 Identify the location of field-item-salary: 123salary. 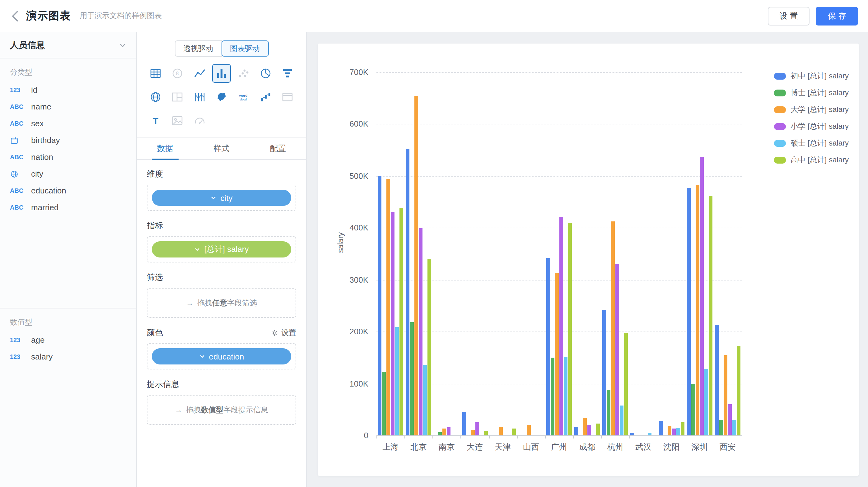
(68, 357).